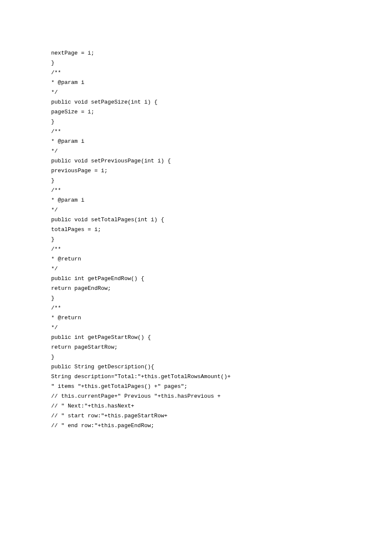 The width and height of the screenshot is (392, 555). I want to click on code-line: public void setPageSize(int i) {, so click(222, 102).